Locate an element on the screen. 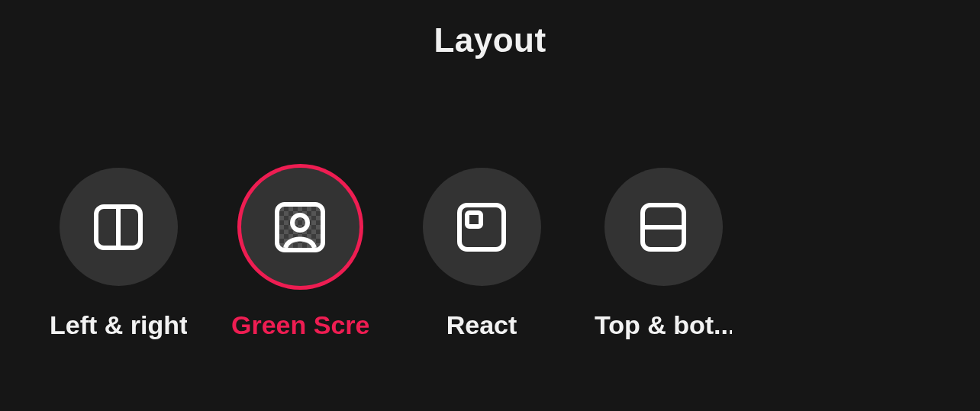  layout-option-left-right: Left & right is located at coordinates (118, 254).